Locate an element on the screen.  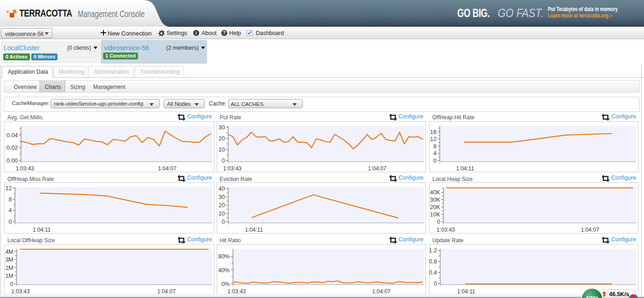
svg-text: 0% is located at coordinates (225, 284).